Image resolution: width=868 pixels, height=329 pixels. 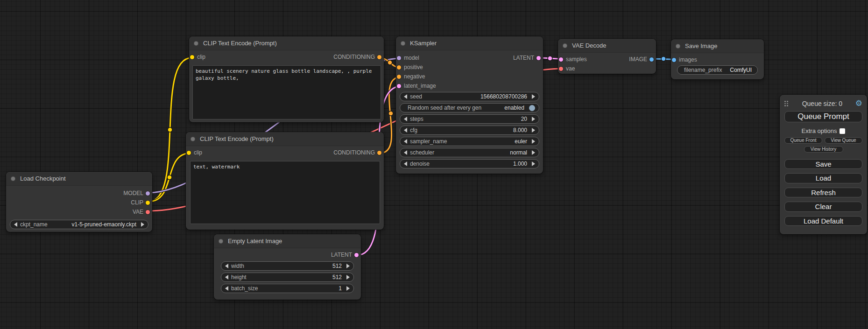 I want to click on extra-options-checkbox, so click(x=842, y=131).